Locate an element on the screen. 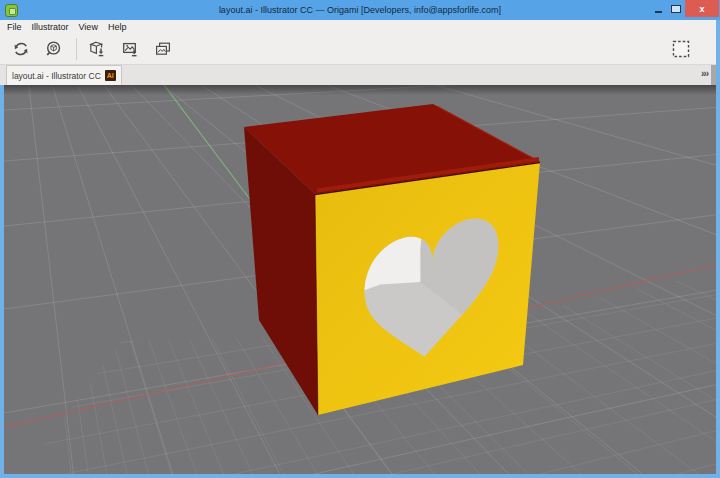  maximize-icon is located at coordinates (676, 9).